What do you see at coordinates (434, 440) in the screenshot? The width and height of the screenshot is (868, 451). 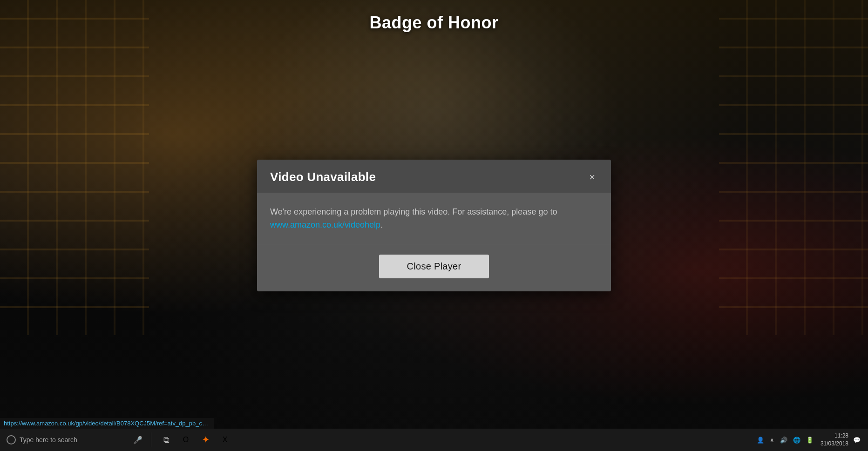 I see `taskbar: Type here to search 🎤 ⧉ O ✦ X 👤 ∧ 🔊 🌐 🔋 …` at bounding box center [434, 440].